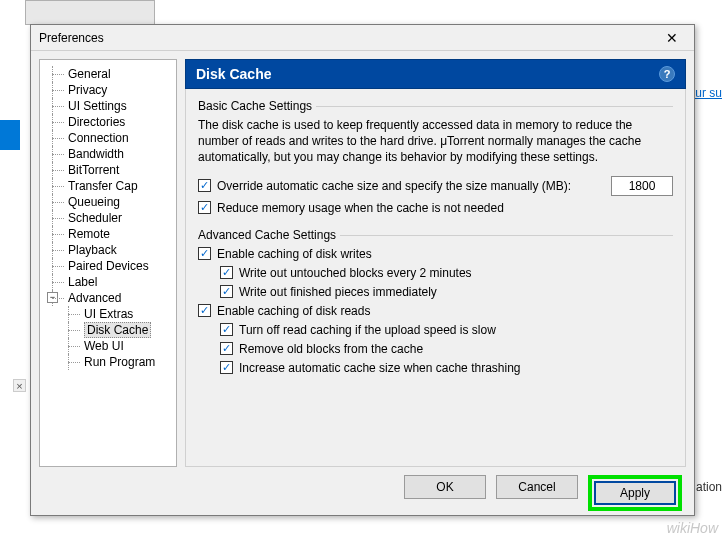 The height and width of the screenshot is (546, 728). What do you see at coordinates (108, 186) in the screenshot?
I see `tree-item-transfer-cap: Transfer Cap` at bounding box center [108, 186].